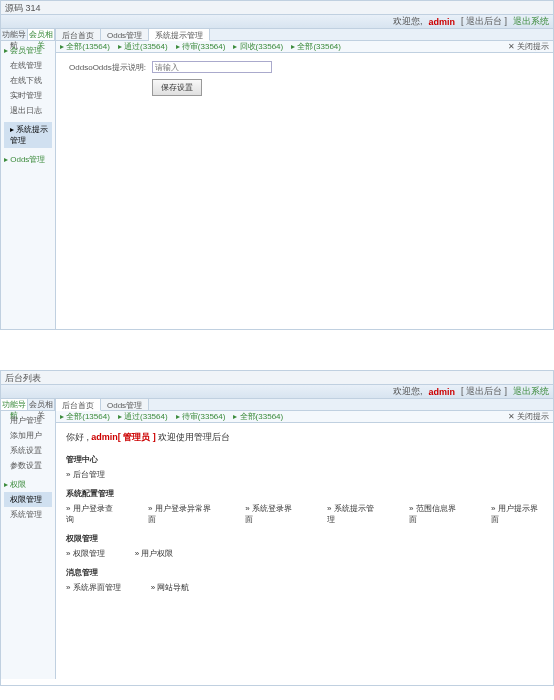 The width and height of the screenshot is (554, 700). I want to click on side-group-head: ▸ 权限, so click(28, 484).